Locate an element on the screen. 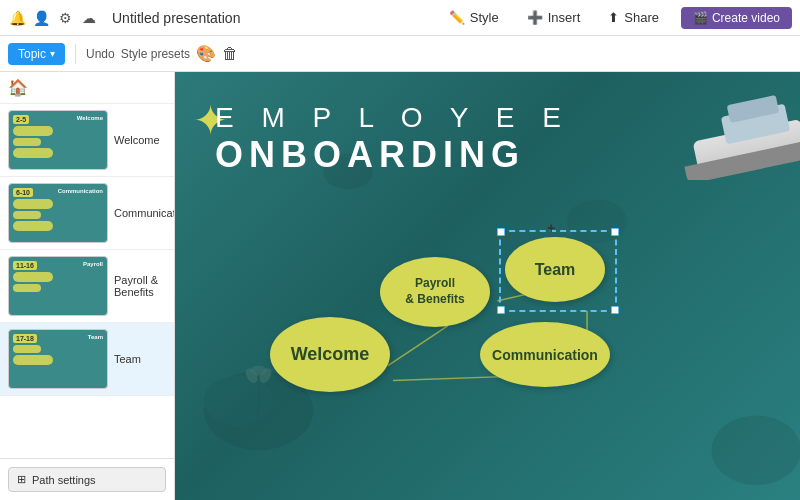  resize-handle-tr is located at coordinates (615, 232).